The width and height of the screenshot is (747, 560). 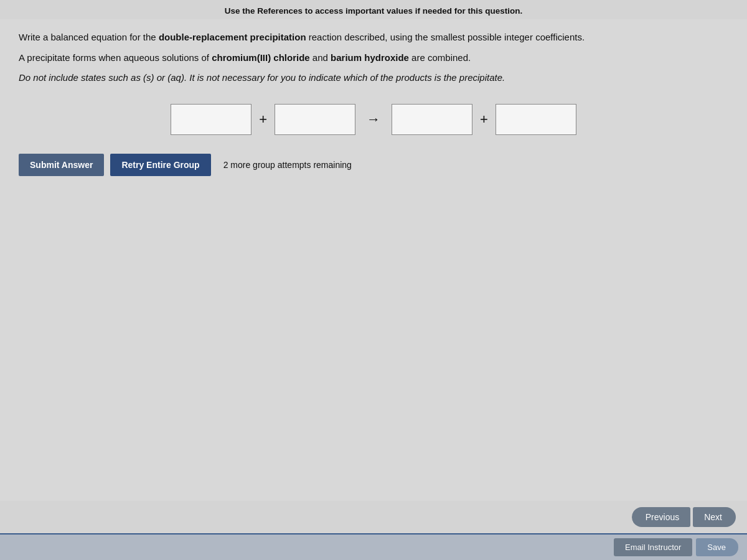 I want to click on q1-suffix: reaction described, using the smallest p…, so click(x=446, y=37).